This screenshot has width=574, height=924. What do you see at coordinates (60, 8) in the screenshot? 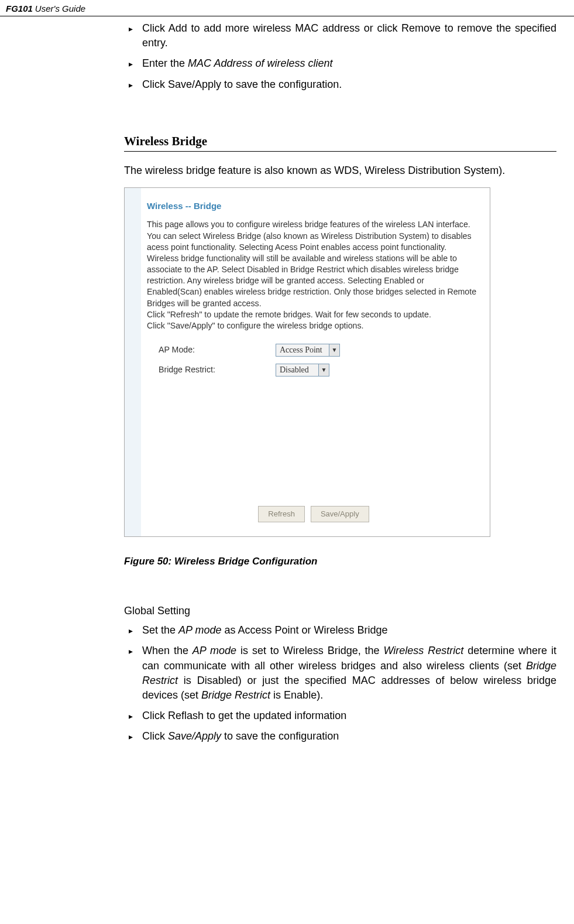
I see `header-guide: User's Guide` at bounding box center [60, 8].